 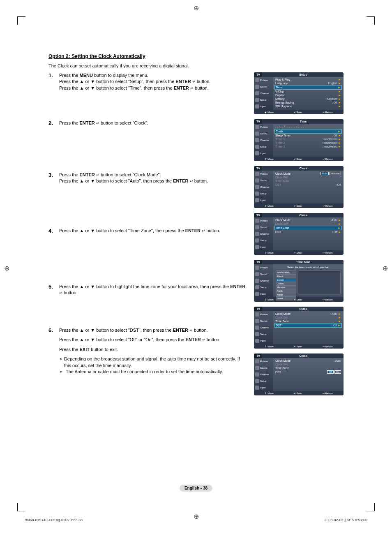 I want to click on step-number: 5., so click(x=54, y=304).